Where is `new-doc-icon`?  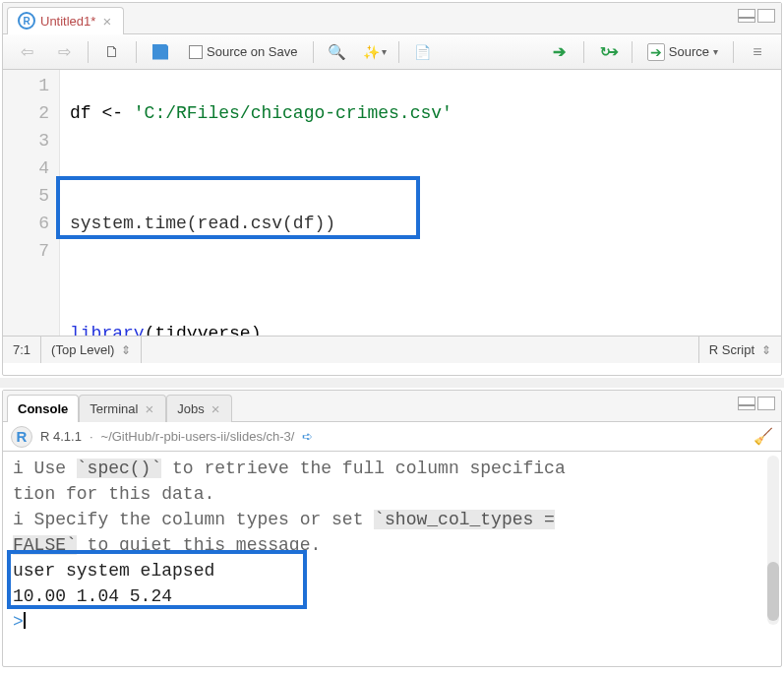
new-doc-icon is located at coordinates (112, 52).